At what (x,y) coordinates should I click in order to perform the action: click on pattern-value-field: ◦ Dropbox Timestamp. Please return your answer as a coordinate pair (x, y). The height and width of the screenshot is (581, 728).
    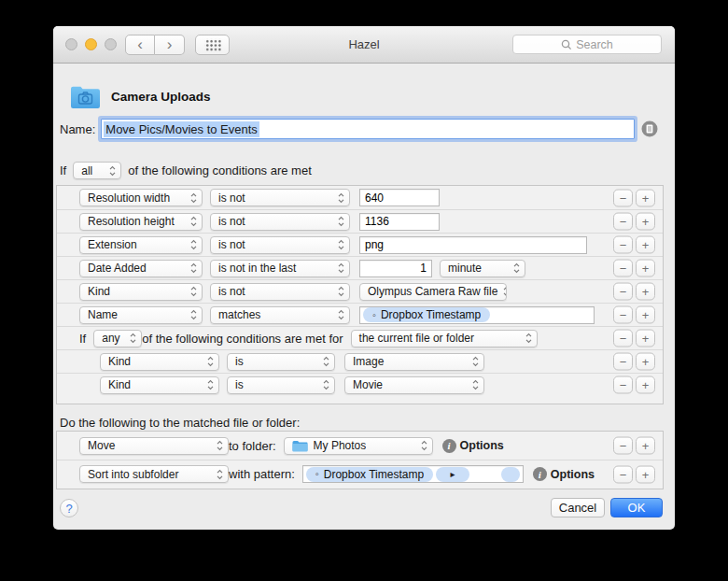
    Looking at the image, I should click on (477, 316).